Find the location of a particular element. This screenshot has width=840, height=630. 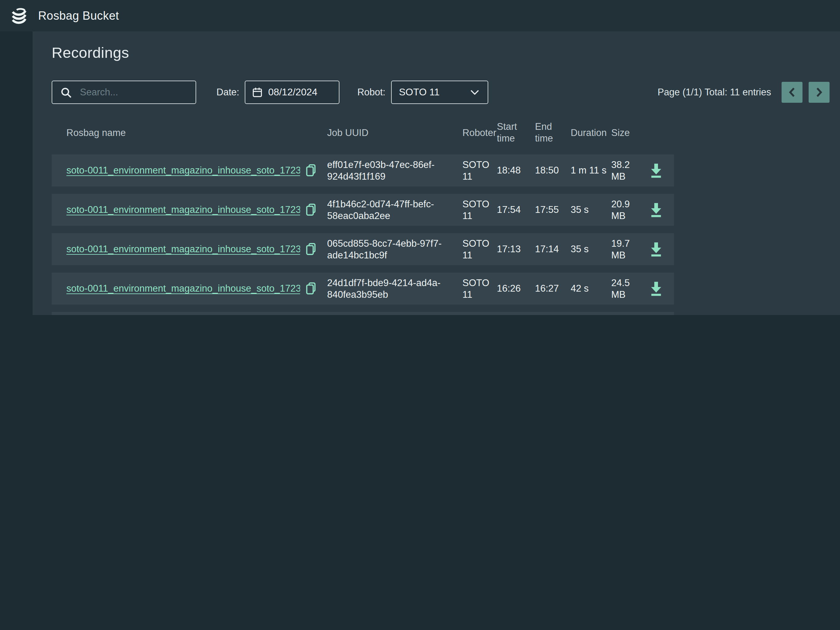

size-cell: 24.5 MB is located at coordinates (627, 289).